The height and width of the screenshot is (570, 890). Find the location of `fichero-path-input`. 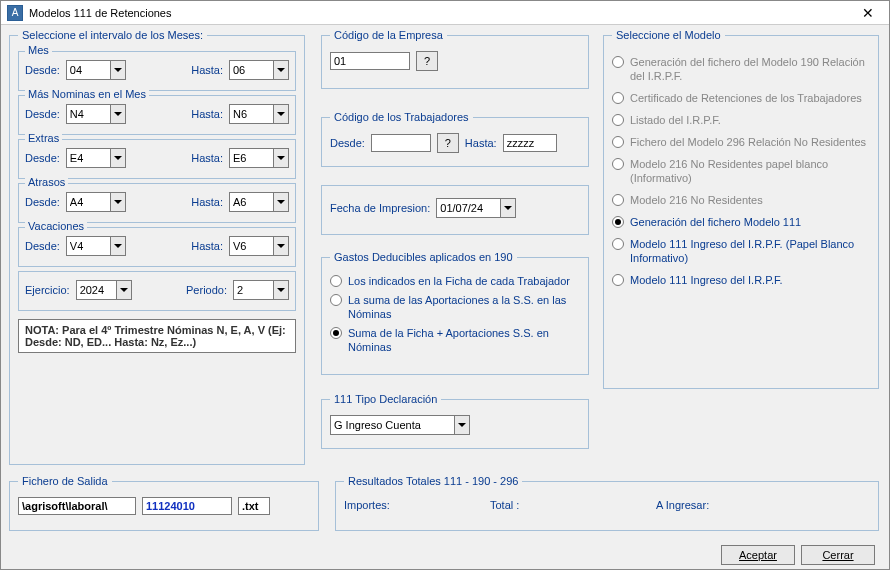

fichero-path-input is located at coordinates (77, 506).